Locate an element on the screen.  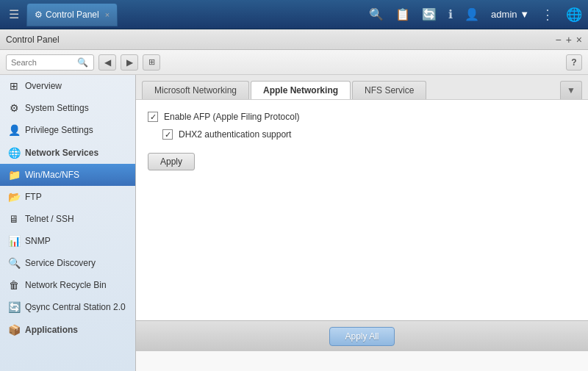
sidebar-item-system-settings: ⚙ System Settings is located at coordinates (68, 108).